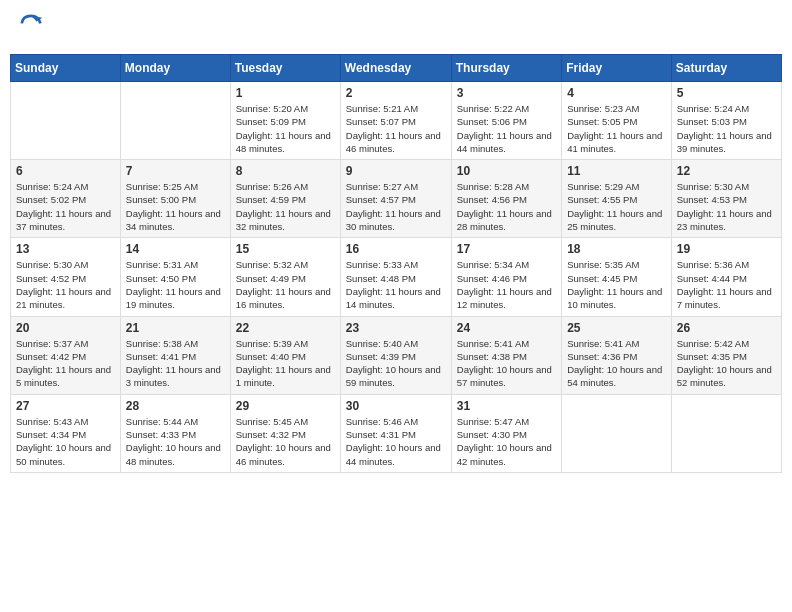 The height and width of the screenshot is (612, 792). What do you see at coordinates (726, 171) in the screenshot?
I see `day-number: 12` at bounding box center [726, 171].